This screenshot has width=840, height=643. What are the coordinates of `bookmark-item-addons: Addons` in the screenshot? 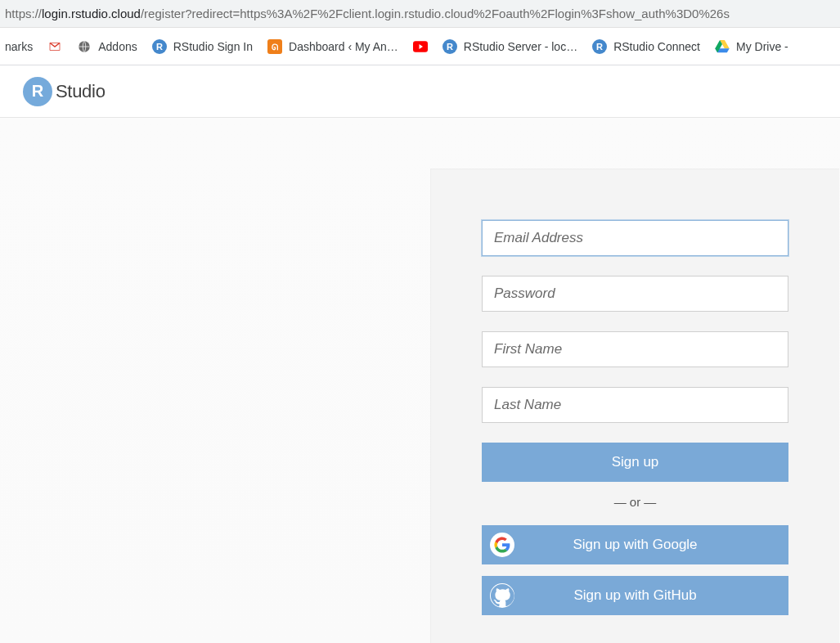 It's located at (106, 47).